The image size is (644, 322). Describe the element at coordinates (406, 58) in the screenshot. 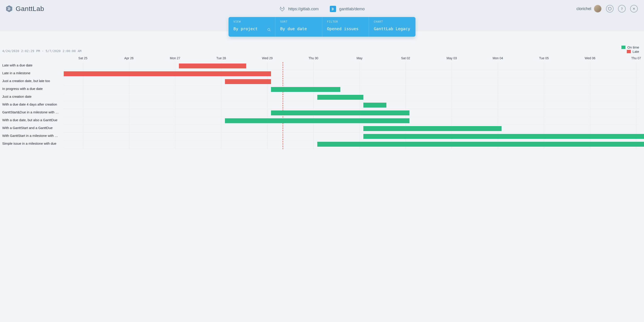

I see `axis-tick-label: Sat 02` at that location.